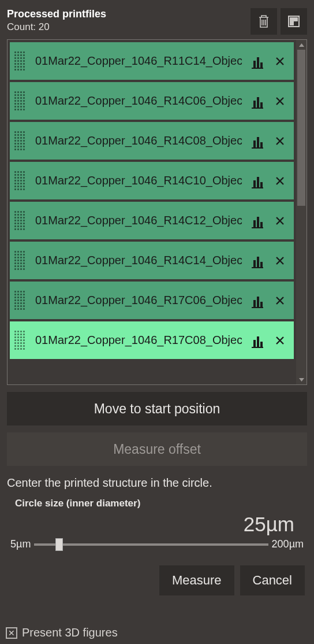  What do you see at coordinates (152, 61) in the screenshot?
I see `list-item: 01Mar22_Copper_1046_R11C14_Objec` at bounding box center [152, 61].